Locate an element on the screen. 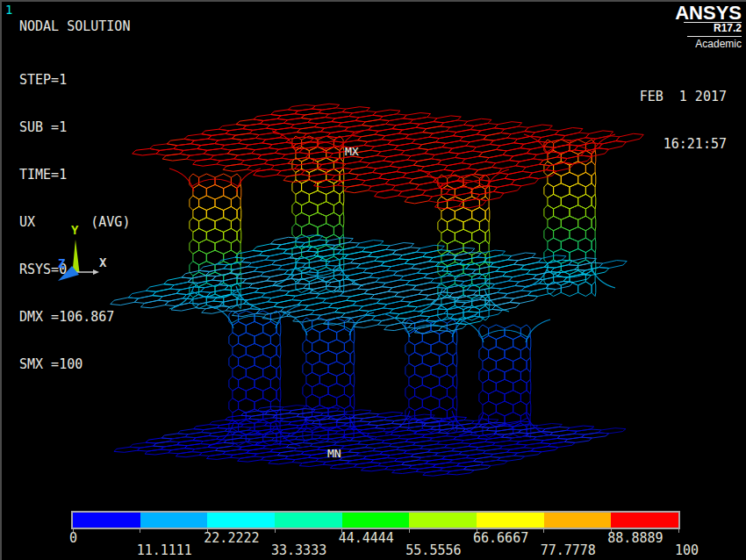 The image size is (746, 560). triad-label-y: Y is located at coordinates (75, 230).